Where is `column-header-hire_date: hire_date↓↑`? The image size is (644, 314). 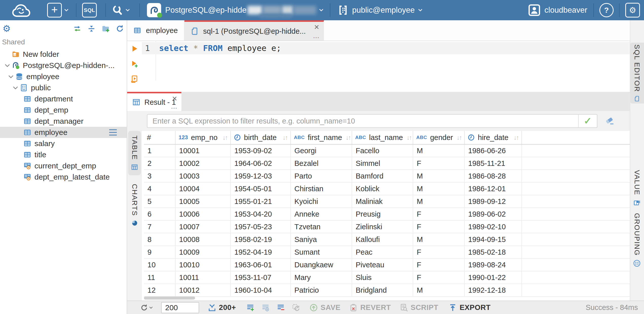
column-header-hire_date: hire_date↓↑ is located at coordinates (493, 137).